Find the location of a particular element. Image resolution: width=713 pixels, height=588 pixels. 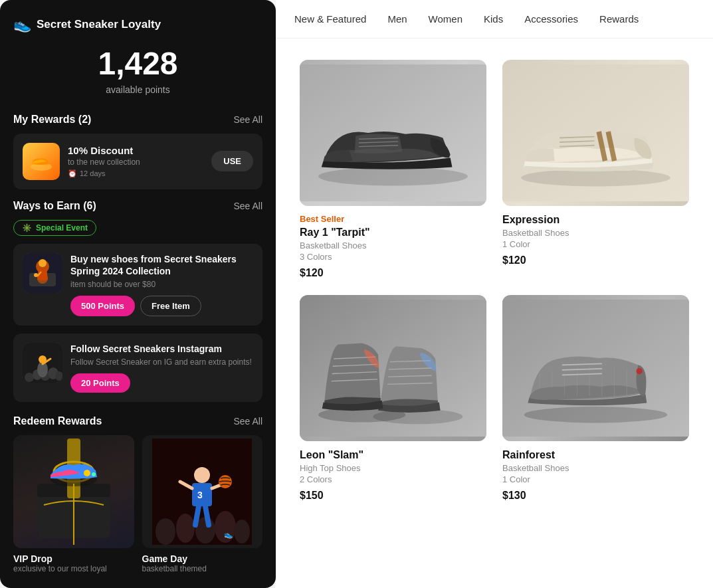

redeem-rewards-title: Redeem Rewards is located at coordinates (57, 421).